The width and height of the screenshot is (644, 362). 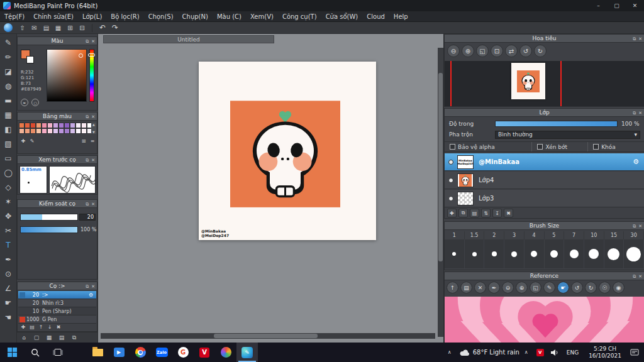 I want to click on protect-alpha-checkbox, so click(x=453, y=147).